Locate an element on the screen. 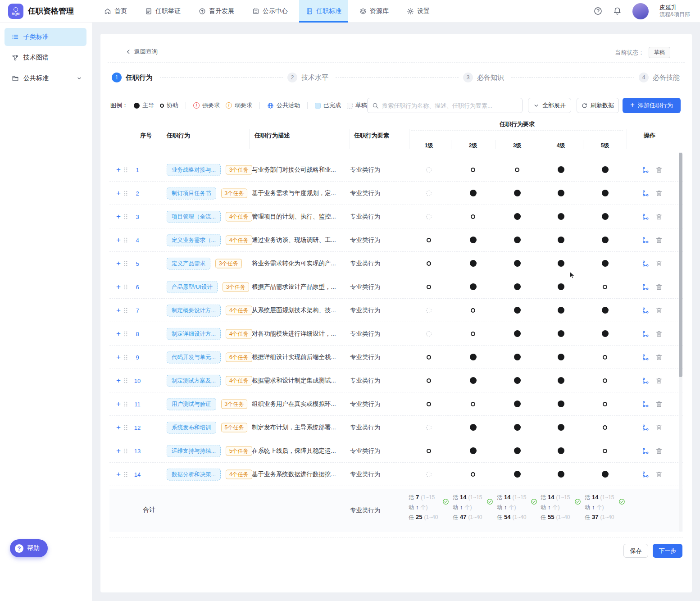 This screenshot has height=601, width=700. behavior-name-tag: 定义产品需求 is located at coordinates (188, 263).